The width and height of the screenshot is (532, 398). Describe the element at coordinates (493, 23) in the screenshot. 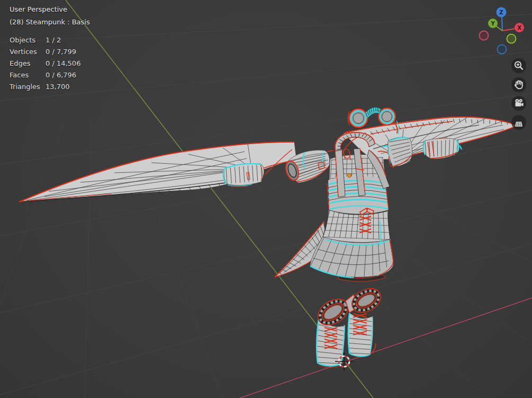

I see `gizmo-y-axis-ball: Y` at that location.